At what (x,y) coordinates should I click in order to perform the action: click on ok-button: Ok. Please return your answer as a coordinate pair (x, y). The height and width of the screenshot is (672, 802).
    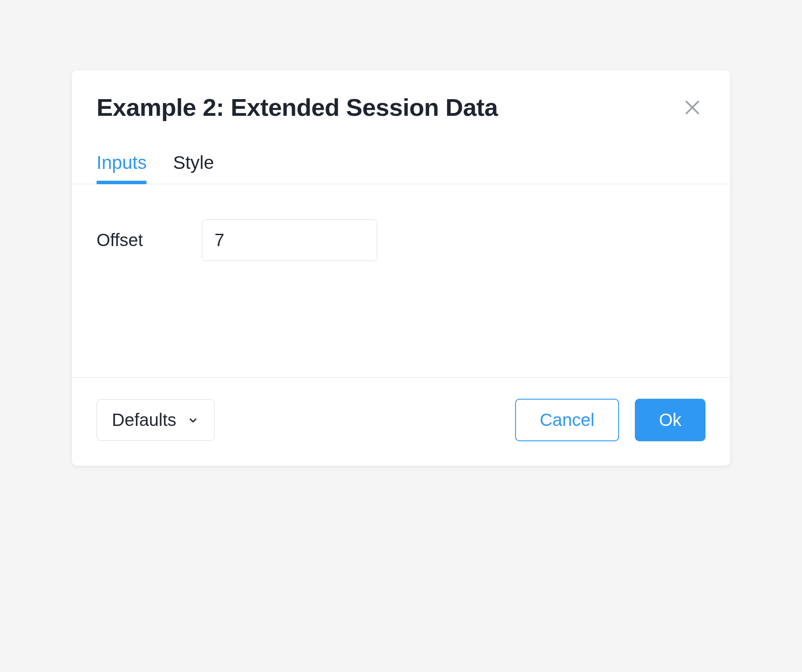
    Looking at the image, I should click on (670, 420).